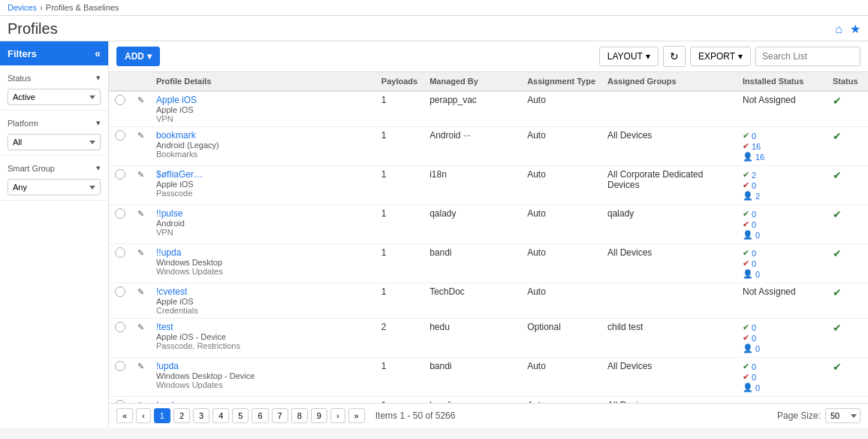 The image size is (868, 439). I want to click on profile-name: $øfIiaGer…, so click(263, 174).